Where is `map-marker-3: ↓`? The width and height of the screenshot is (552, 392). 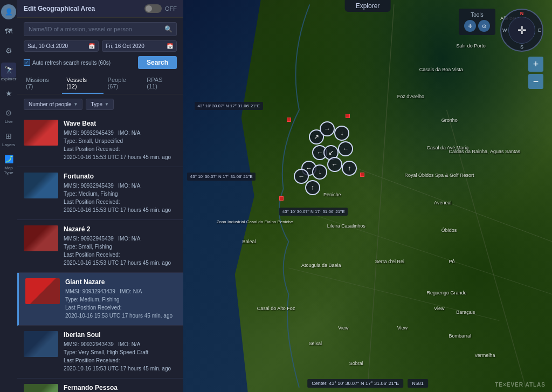
map-marker-3: ↓ is located at coordinates (342, 133).